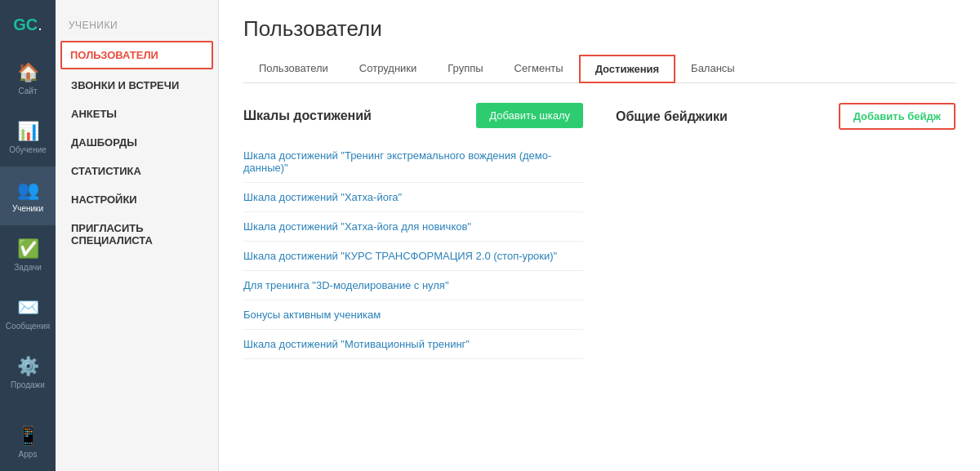 The width and height of the screenshot is (980, 471). I want to click on nav-sales: ⚙️ Продажи, so click(28, 372).